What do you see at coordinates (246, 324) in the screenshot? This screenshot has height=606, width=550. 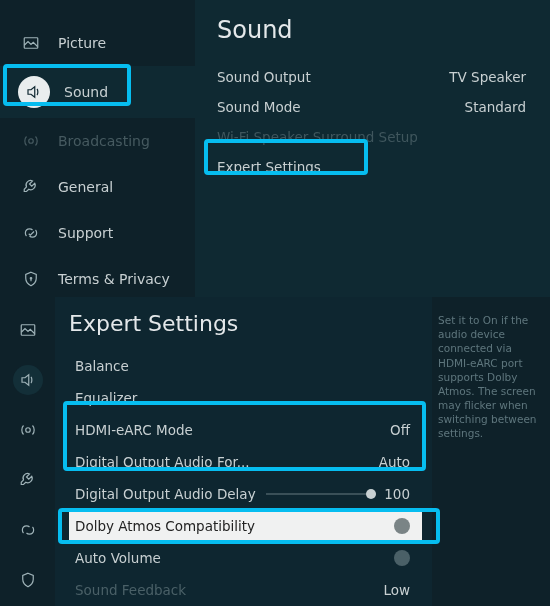 I see `page-title: Expert Settings` at bounding box center [246, 324].